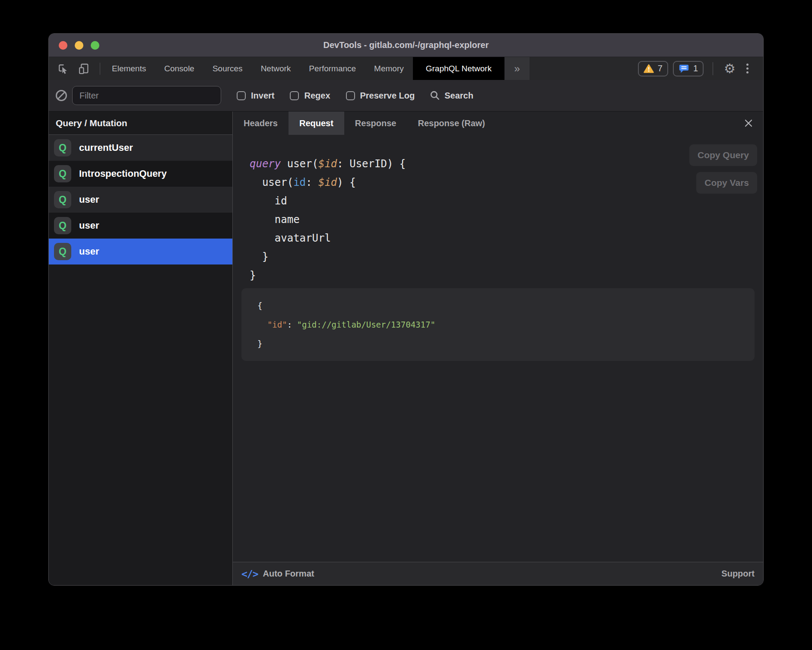 The image size is (812, 650). I want to click on search-control: Search, so click(451, 96).